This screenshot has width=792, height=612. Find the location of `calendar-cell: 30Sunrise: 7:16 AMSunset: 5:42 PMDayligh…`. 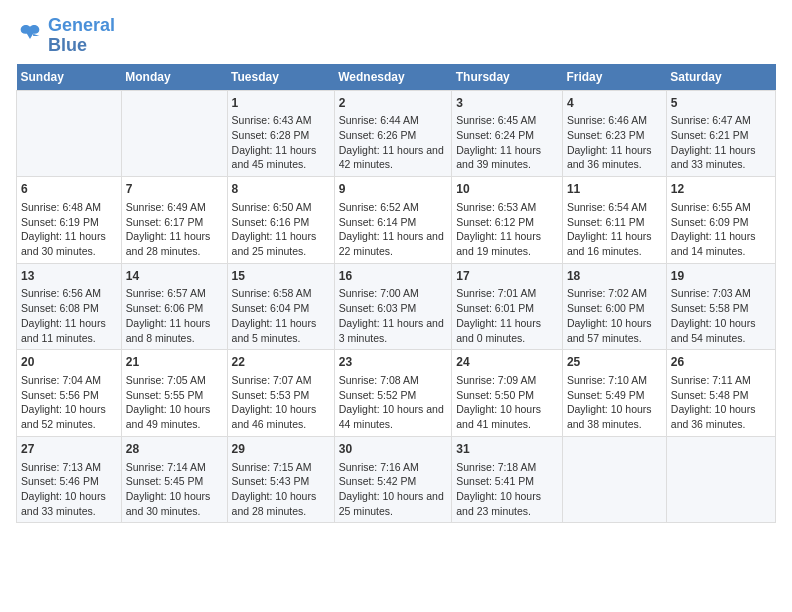

calendar-cell: 30Sunrise: 7:16 AMSunset: 5:42 PMDayligh… is located at coordinates (393, 480).